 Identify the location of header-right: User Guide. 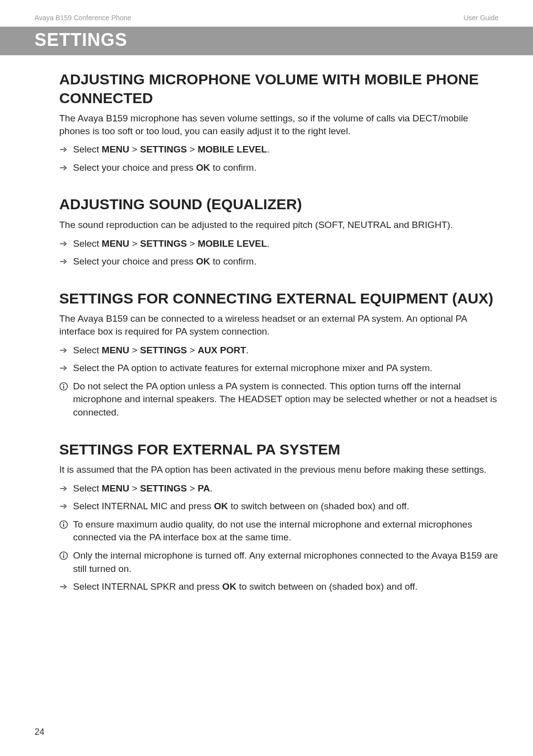
(481, 18).